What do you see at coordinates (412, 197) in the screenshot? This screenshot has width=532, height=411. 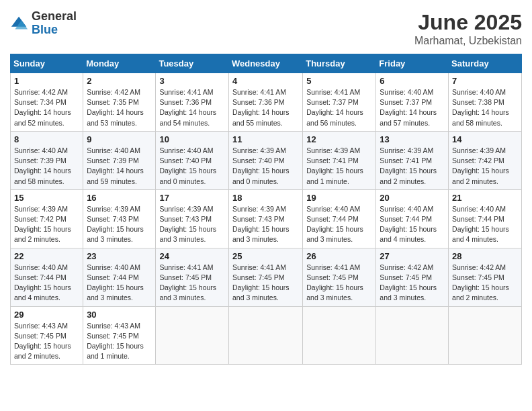 I see `day-number: 20` at bounding box center [412, 197].